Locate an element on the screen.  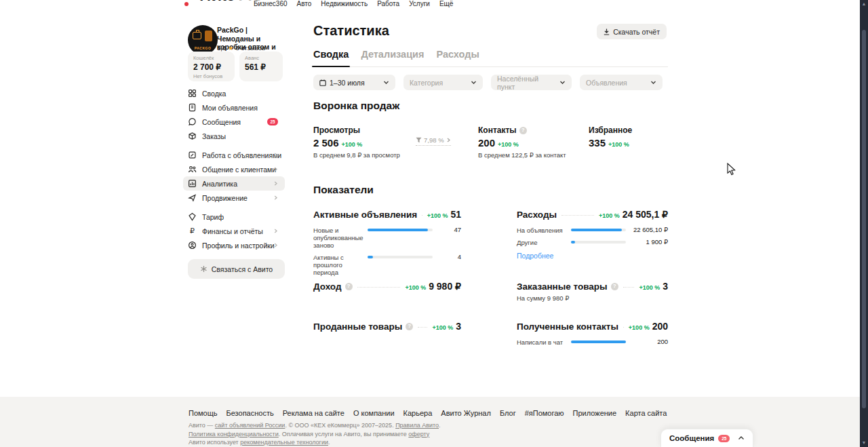
metric-card-active-ads: Активные объявления +100 % 51 Новые и оп… is located at coordinates (387, 243).